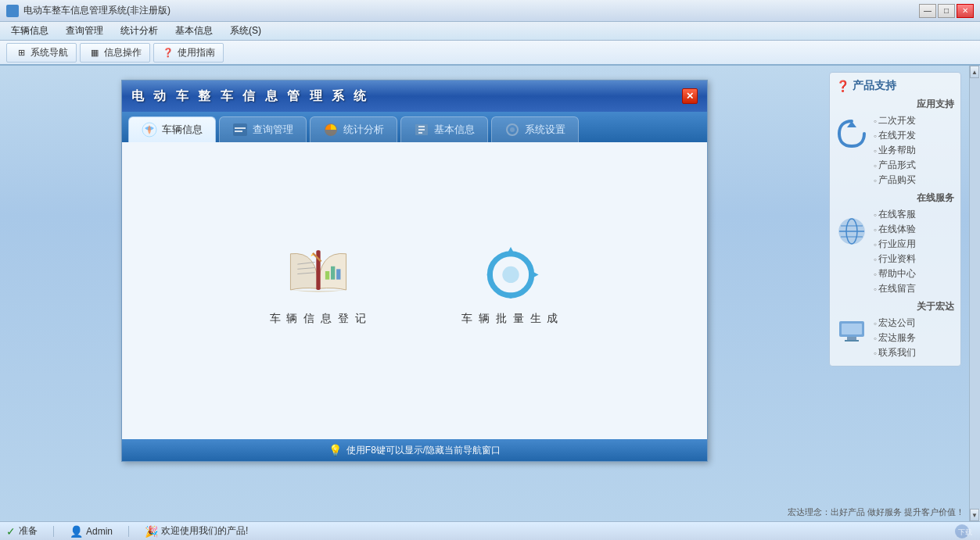  Describe the element at coordinates (95, 52) in the screenshot. I see `table-icon: ▦` at that location.